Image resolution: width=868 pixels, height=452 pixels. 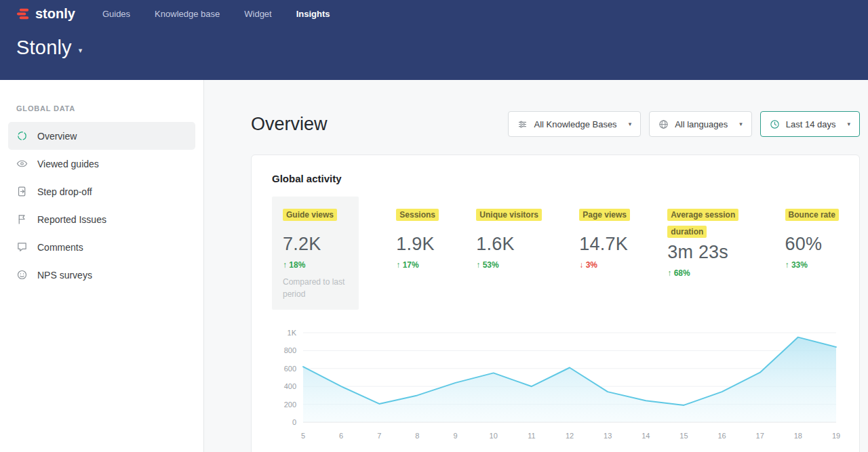 What do you see at coordinates (102, 275) in the screenshot?
I see `sidebar-item-nps-surveys: NPS surveys` at bounding box center [102, 275].